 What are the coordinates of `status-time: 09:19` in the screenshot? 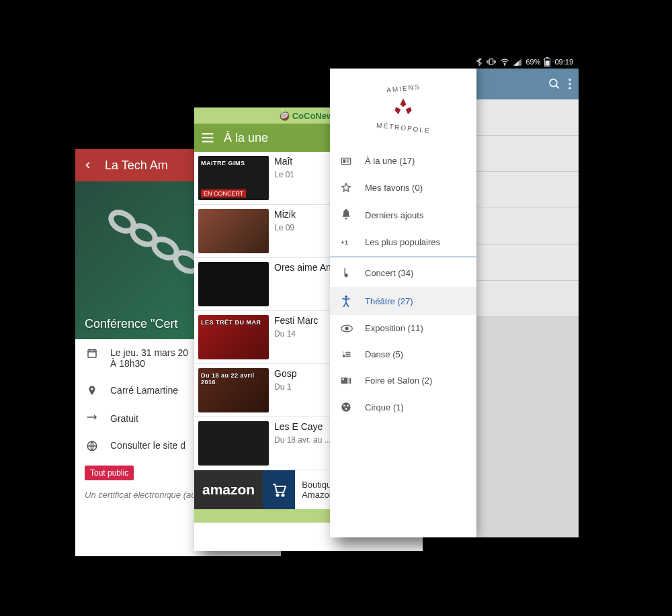 It's located at (564, 62).